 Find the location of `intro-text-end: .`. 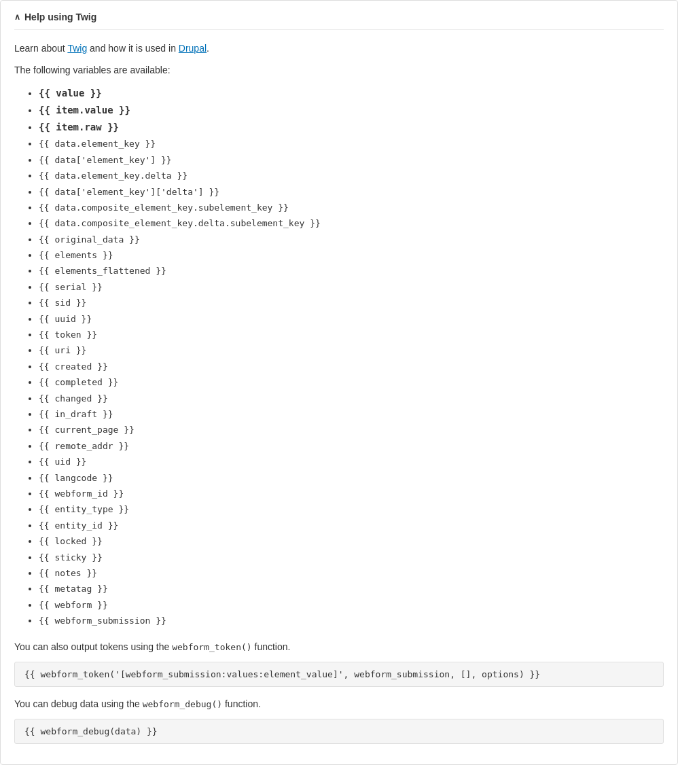

intro-text-end: . is located at coordinates (208, 48).